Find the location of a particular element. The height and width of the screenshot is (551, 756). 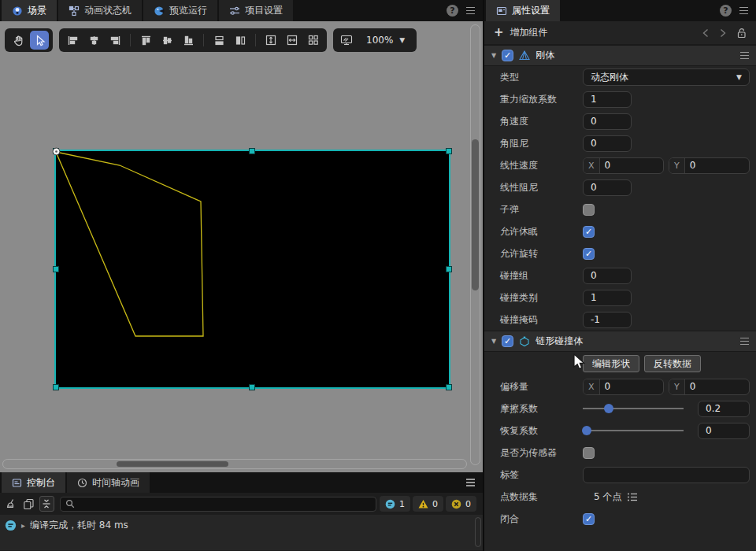

align-middle-vertical-icon is located at coordinates (167, 40).